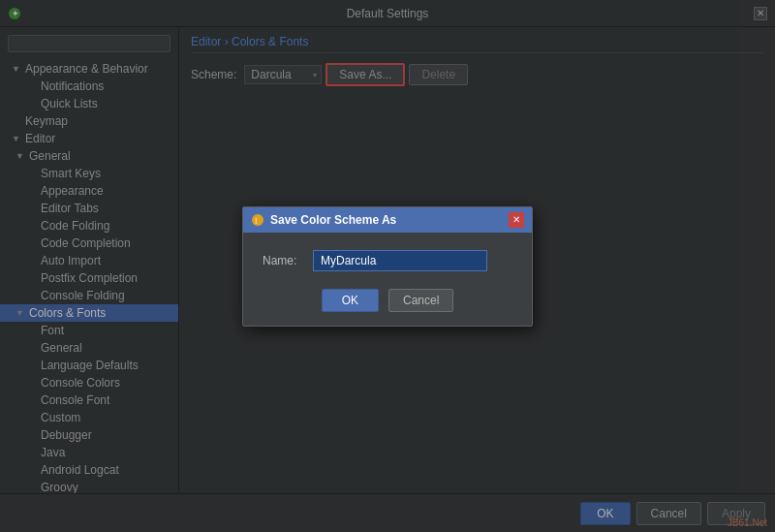 Image resolution: width=775 pixels, height=532 pixels. What do you see at coordinates (388, 261) in the screenshot?
I see `modal-field-row: Name:` at bounding box center [388, 261].